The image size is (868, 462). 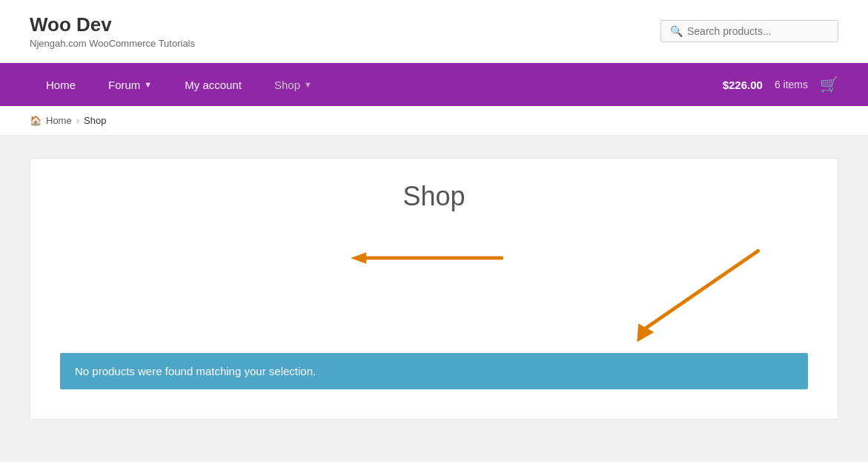 What do you see at coordinates (294, 85) in the screenshot?
I see `nav-item-shop: Shop ▼` at bounding box center [294, 85].